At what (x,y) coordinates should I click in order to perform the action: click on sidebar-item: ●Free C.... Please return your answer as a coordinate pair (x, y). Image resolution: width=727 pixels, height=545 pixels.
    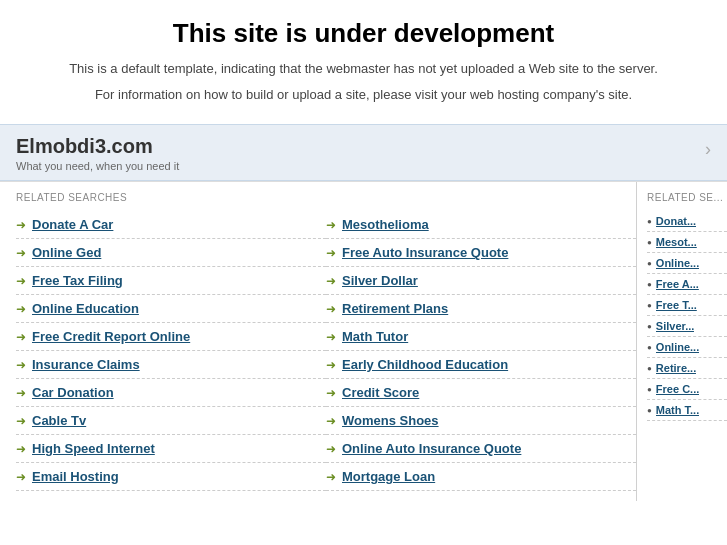
    Looking at the image, I should click on (687, 390).